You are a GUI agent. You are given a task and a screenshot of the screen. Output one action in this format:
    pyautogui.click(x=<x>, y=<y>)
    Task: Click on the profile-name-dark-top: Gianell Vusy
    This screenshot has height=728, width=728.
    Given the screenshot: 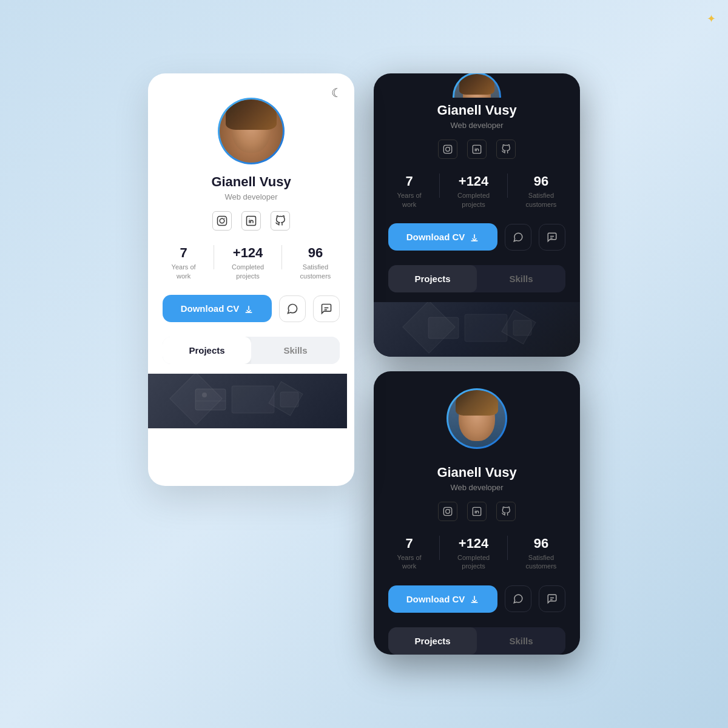 What is the action you would take?
    pyautogui.click(x=477, y=110)
    